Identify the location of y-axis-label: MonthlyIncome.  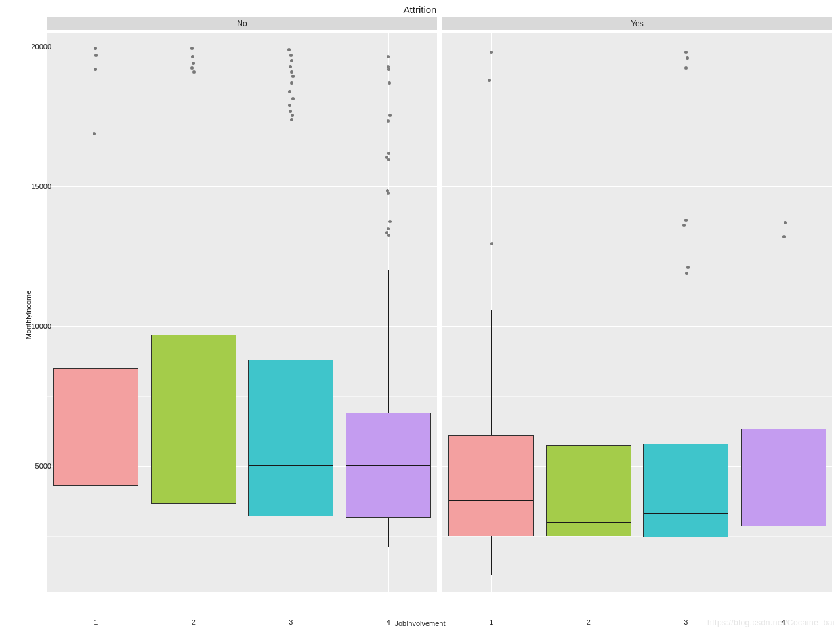
(28, 315).